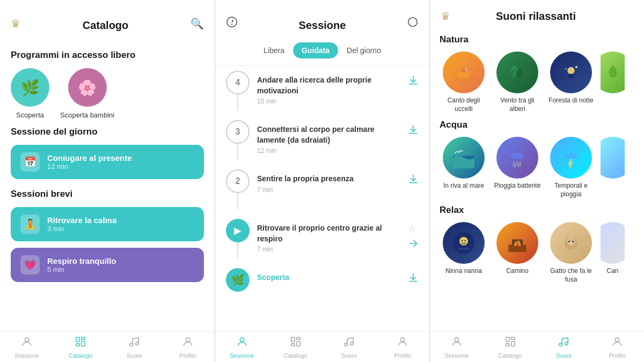 The height and width of the screenshot is (362, 644). I want to click on sound-camino: Camino, so click(517, 253).